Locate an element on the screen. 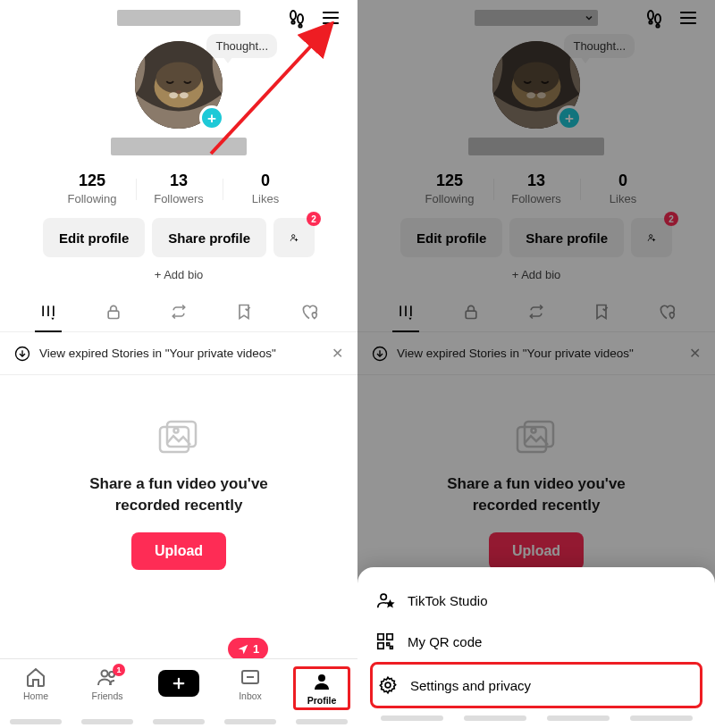  bottom-nav: Home Friends 1 Inbox Profile is located at coordinates (179, 693).